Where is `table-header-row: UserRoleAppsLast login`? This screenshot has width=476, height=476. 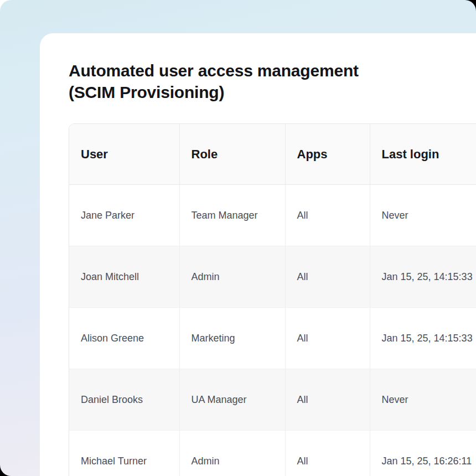 table-header-row: UserRoleAppsLast login is located at coordinates (272, 154).